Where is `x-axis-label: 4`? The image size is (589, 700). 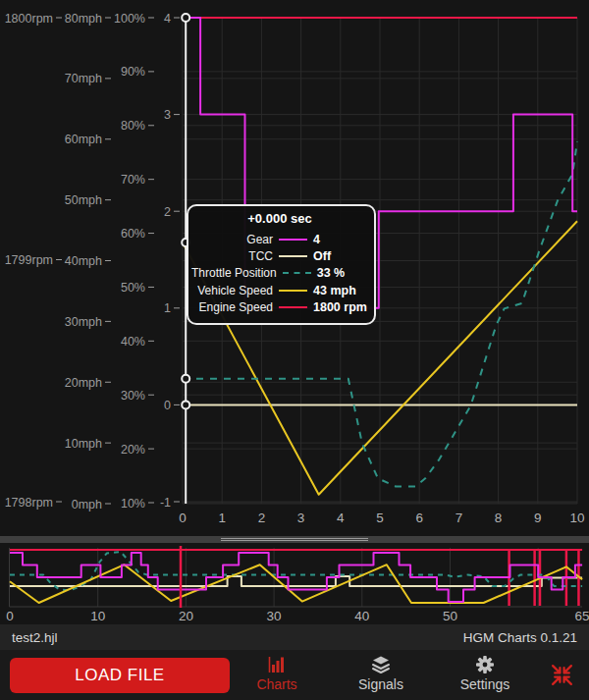 x-axis-label: 4 is located at coordinates (341, 518).